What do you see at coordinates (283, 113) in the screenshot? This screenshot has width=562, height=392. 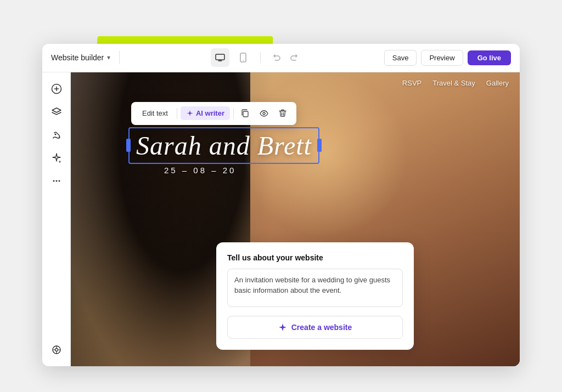 I see `trash-icon` at bounding box center [283, 113].